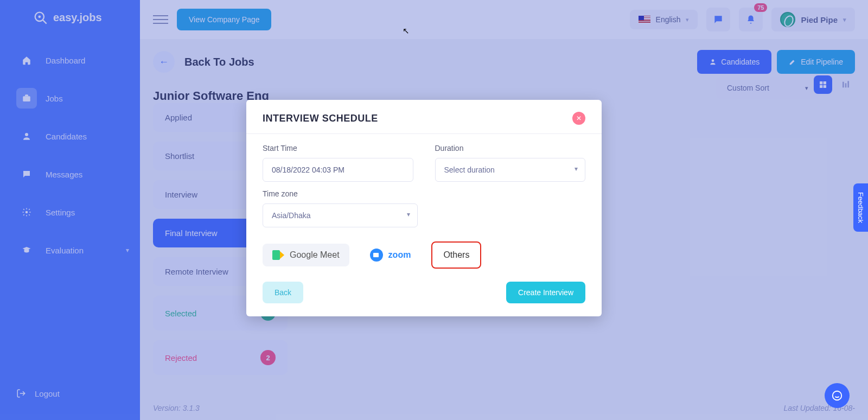 This screenshot has width=868, height=420. I want to click on meet-option-label: zoom, so click(400, 255).